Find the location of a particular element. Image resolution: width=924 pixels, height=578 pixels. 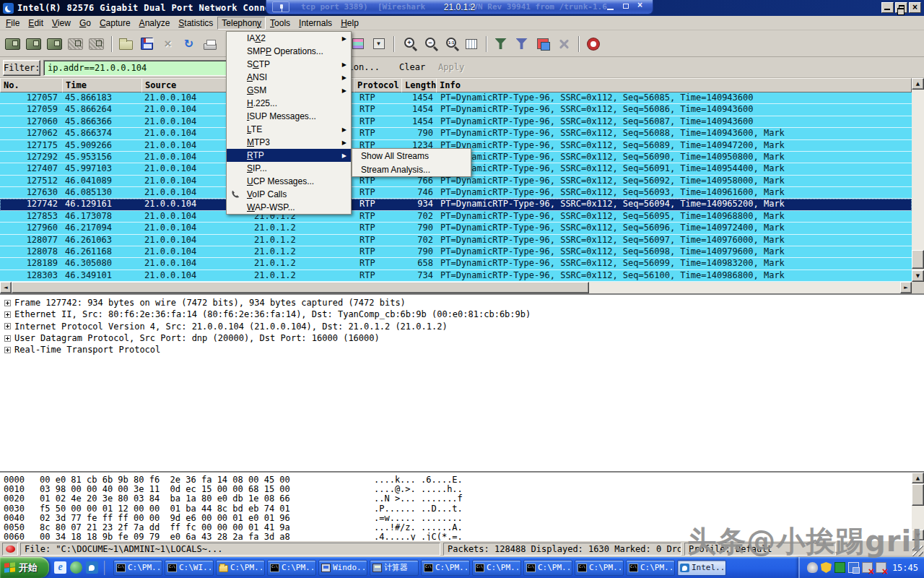

capture-options-button is located at coordinates (33, 43).